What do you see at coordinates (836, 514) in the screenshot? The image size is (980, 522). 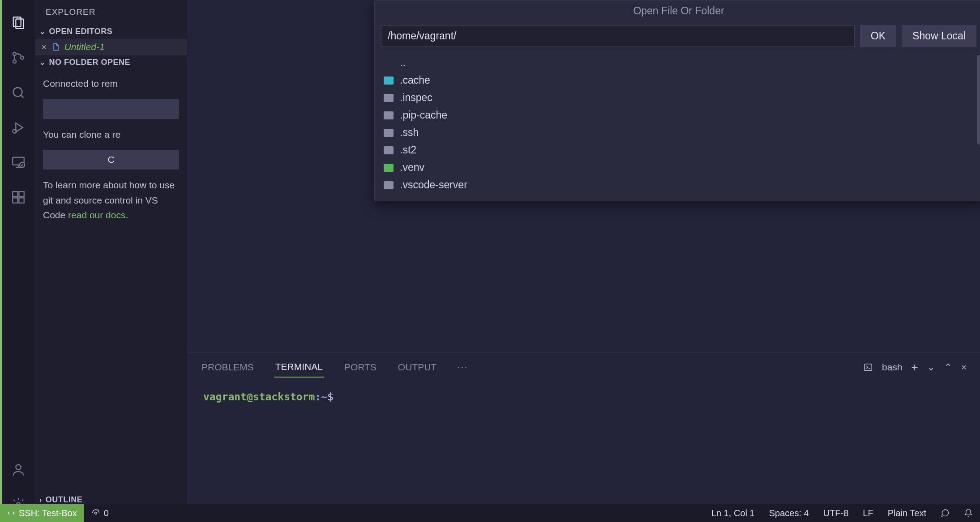 I see `encoding-status: UTF-8` at bounding box center [836, 514].